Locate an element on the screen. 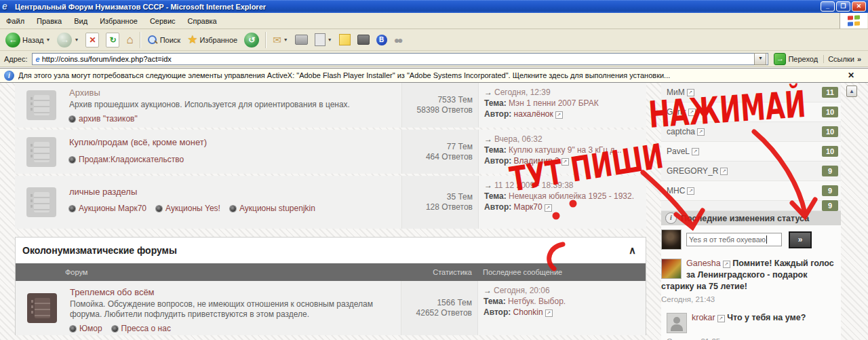  forum-title-link: Куплю/продам (всё, кроме монет) is located at coordinates (138, 143).